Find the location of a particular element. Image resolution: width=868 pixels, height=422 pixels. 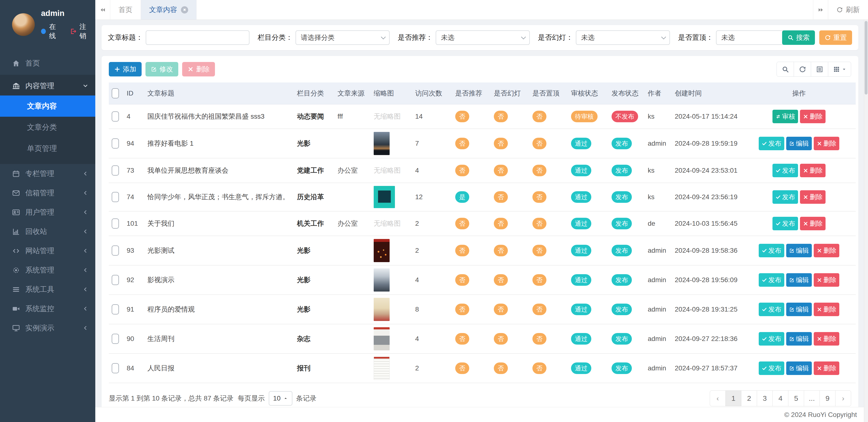

page-button-5: 5 is located at coordinates (796, 398).